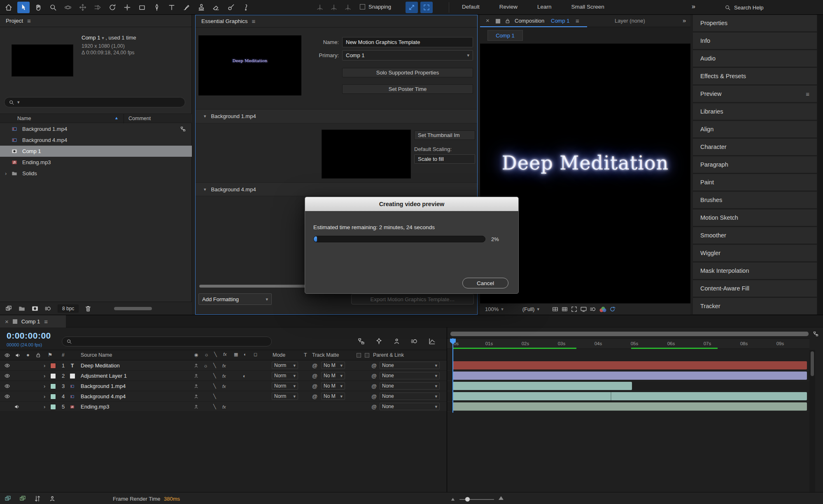  What do you see at coordinates (755, 288) in the screenshot?
I see `panel-tab-content-aware-fill: Content-Aware Fill` at bounding box center [755, 288].